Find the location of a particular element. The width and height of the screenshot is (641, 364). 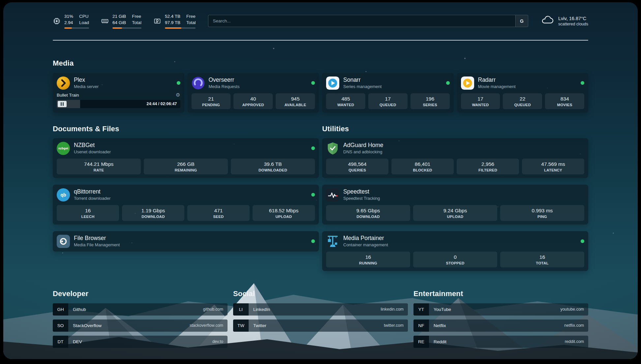

stat-seed: 471 SEED is located at coordinates (218, 213).